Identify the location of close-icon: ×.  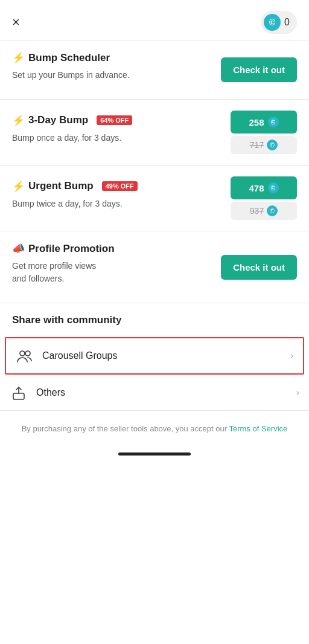
(16, 22).